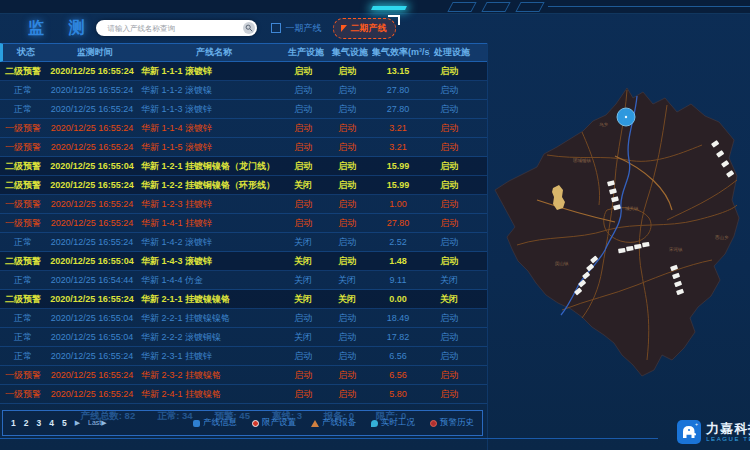  What do you see at coordinates (244, 90) in the screenshot?
I see `table-row: 正常2020/12/25 16:55:24华新 1-1-2 滚镀镍启动启动27.…` at bounding box center [244, 90].